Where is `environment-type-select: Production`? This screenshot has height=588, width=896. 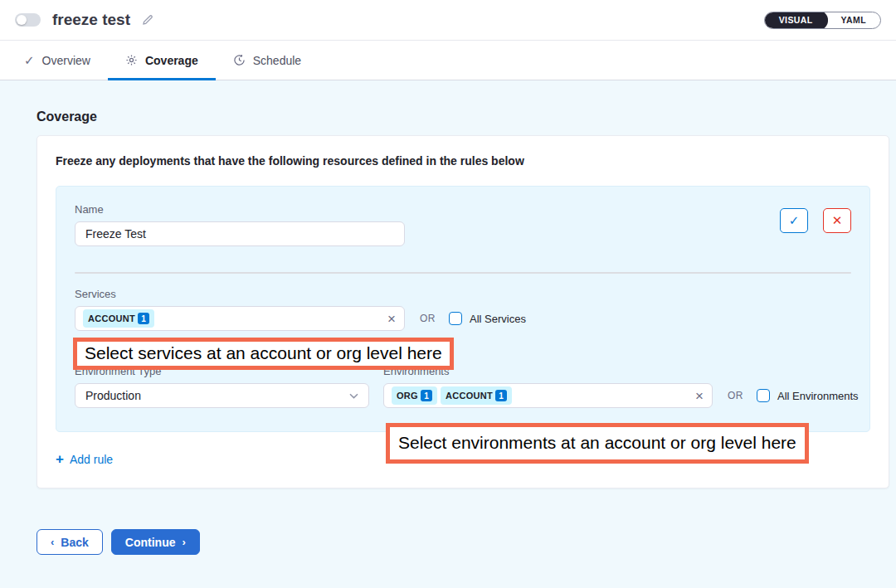 environment-type-select: Production is located at coordinates (222, 396).